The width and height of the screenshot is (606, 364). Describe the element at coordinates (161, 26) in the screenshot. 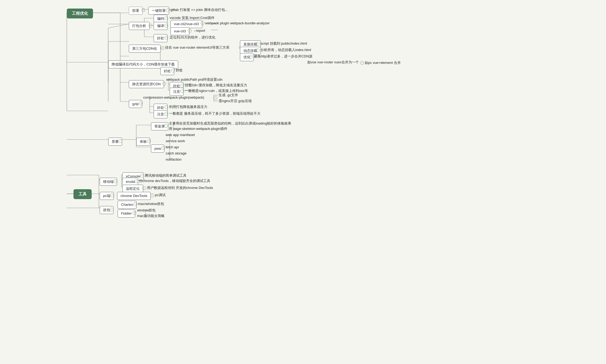

I see `node-compile-label: 编译` at that location.